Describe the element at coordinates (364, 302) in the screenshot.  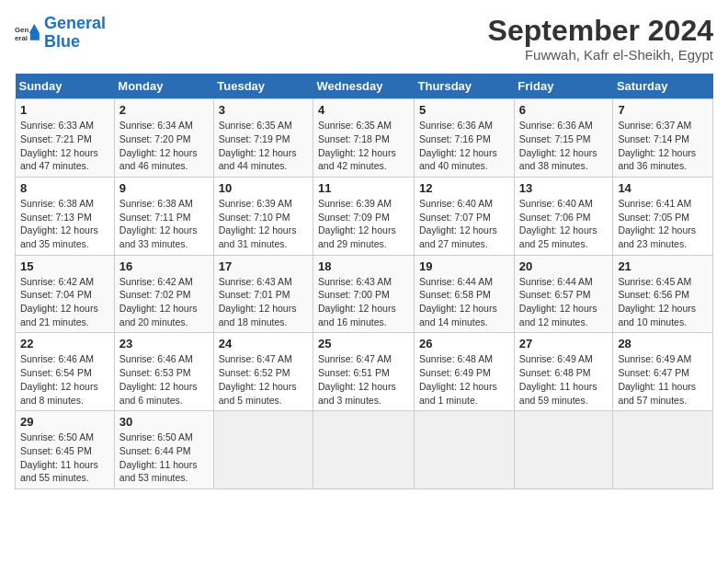
I see `day-info: Sunrise: 6:43 AM Sunset: 7:00 PM Dayligh…` at that location.